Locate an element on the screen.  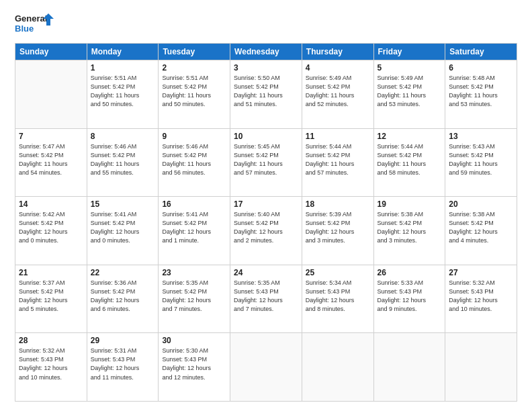
calendar-cell: 26Sunrise: 5:33 AM Sunset: 5:43 PM Dayli… is located at coordinates (410, 299).